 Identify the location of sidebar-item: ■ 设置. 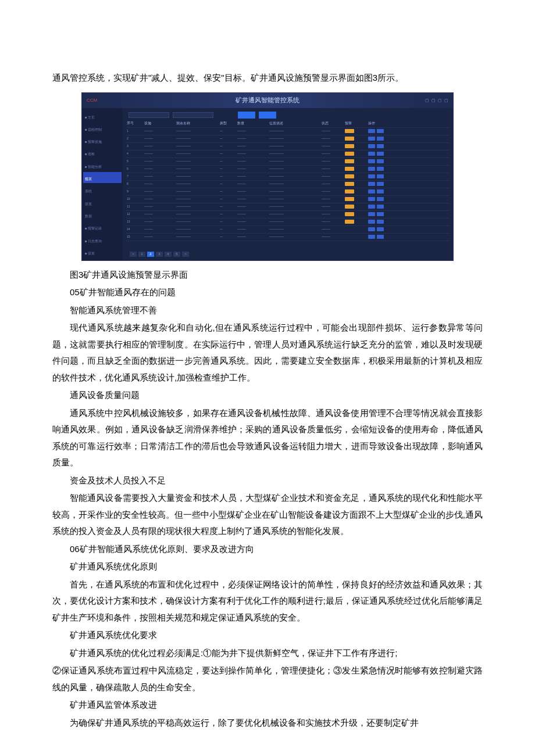
(102, 252).